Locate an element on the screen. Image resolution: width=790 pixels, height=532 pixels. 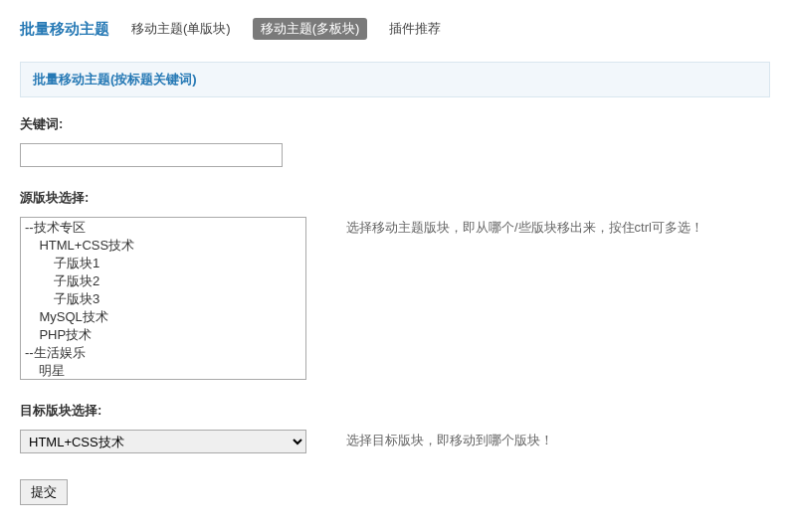
keyword-input is located at coordinates (151, 155).